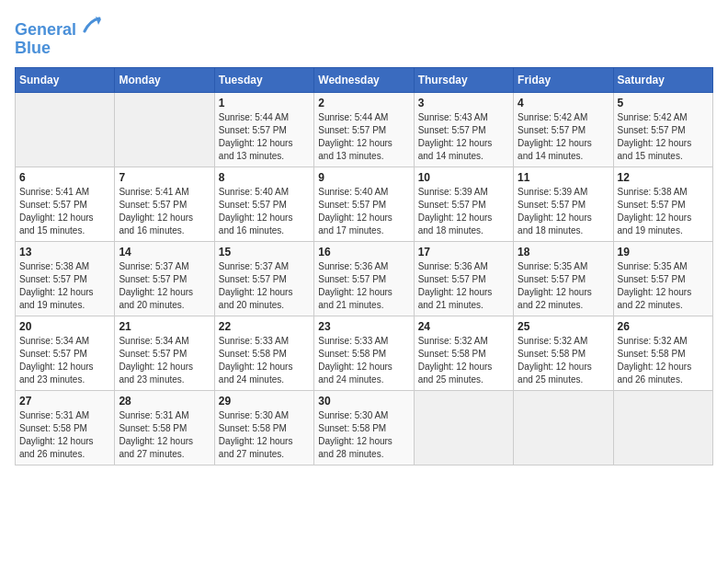  What do you see at coordinates (264, 129) in the screenshot?
I see `calendar-cell: 1Sunrise: 5:44 AM Sunset: 5:57 PM Daylig…` at bounding box center [264, 129].